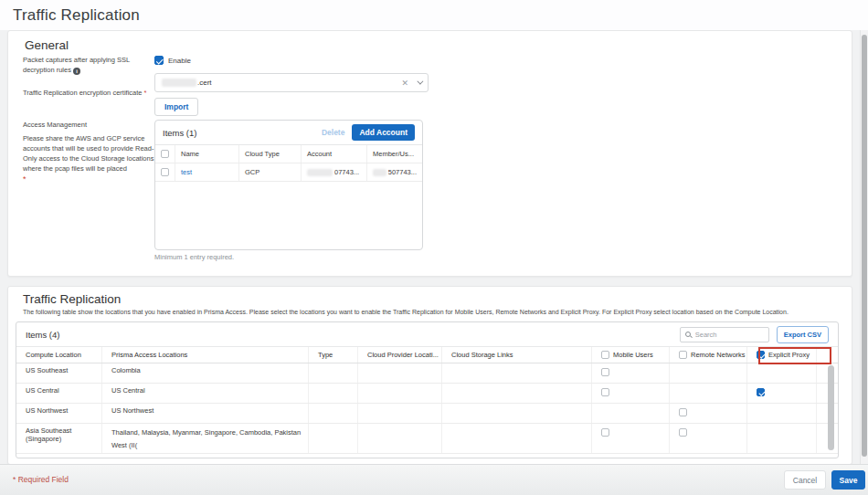 The width and height of the screenshot is (868, 495). I want to click on cell-cloud-type: GCP, so click(270, 172).